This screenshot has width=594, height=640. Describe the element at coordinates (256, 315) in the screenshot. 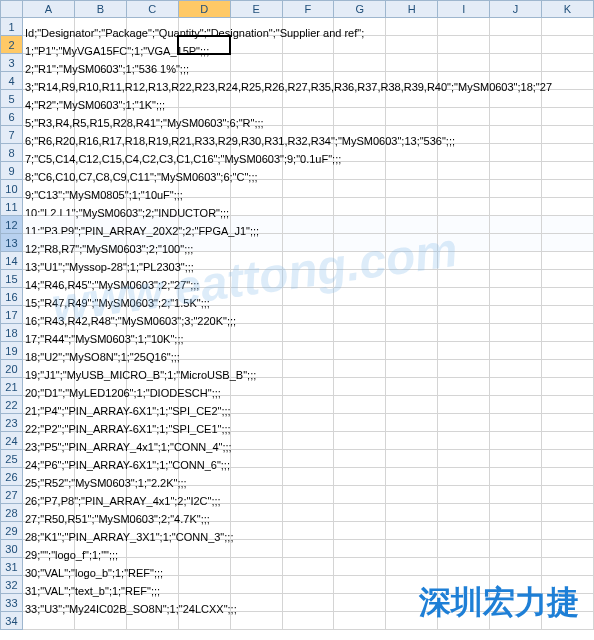

I see `cell-E17` at that location.